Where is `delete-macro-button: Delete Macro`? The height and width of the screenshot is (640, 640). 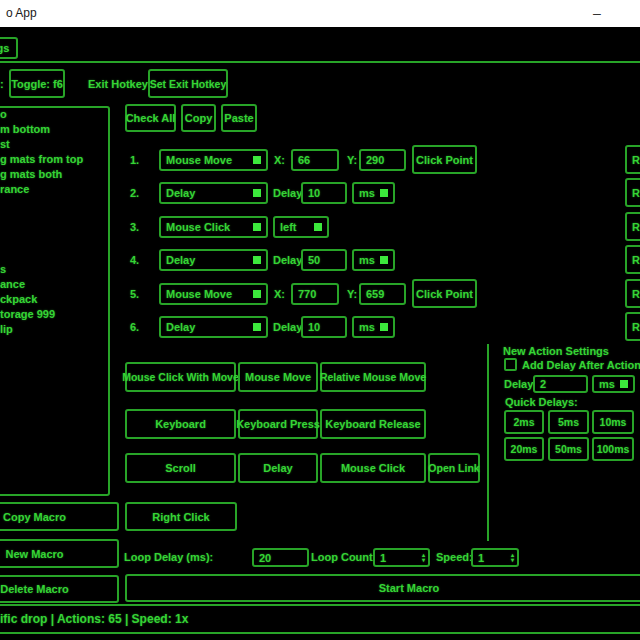 delete-macro-button: Delete Macro is located at coordinates (60, 589).